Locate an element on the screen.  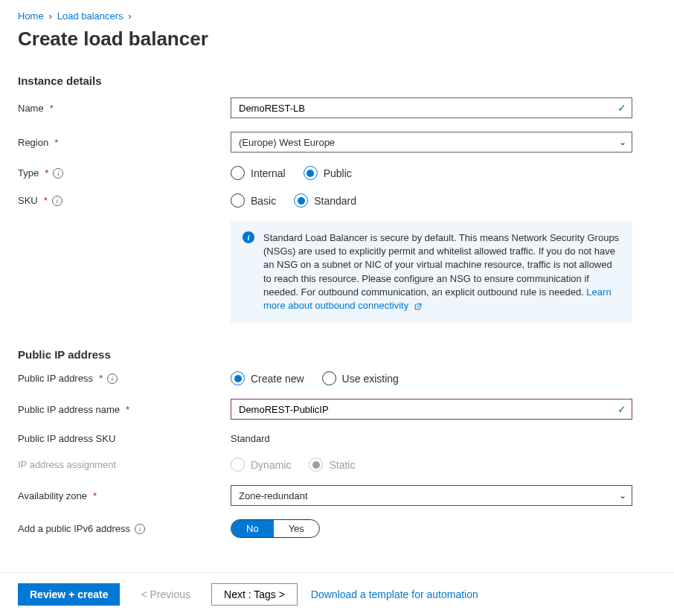
breadcrumb-load-balancers: Load balancers is located at coordinates (91, 16).